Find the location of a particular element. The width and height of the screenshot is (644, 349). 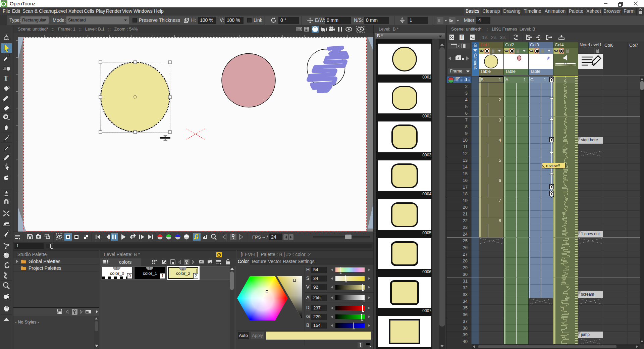

svg-text: 3's is located at coordinates (503, 38).